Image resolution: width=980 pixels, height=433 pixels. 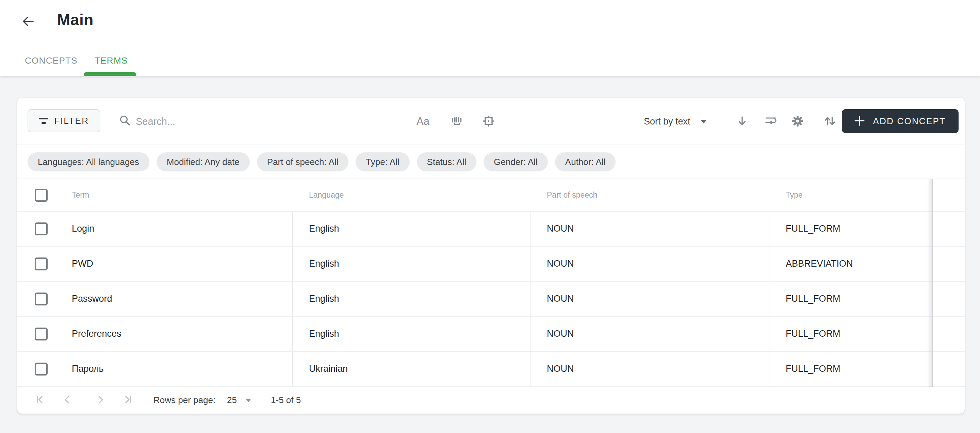 What do you see at coordinates (110, 74) in the screenshot?
I see `active-tab-indicator` at bounding box center [110, 74].